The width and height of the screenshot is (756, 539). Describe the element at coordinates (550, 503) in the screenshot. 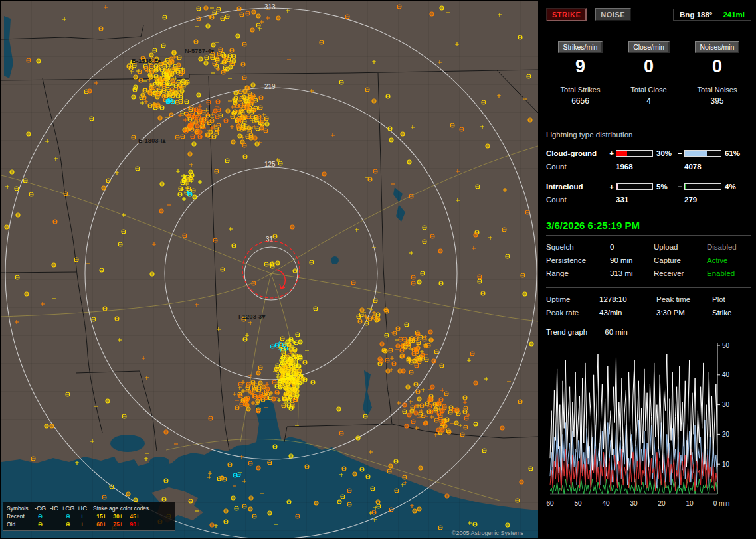

I see `svg-text: 60` at that location.